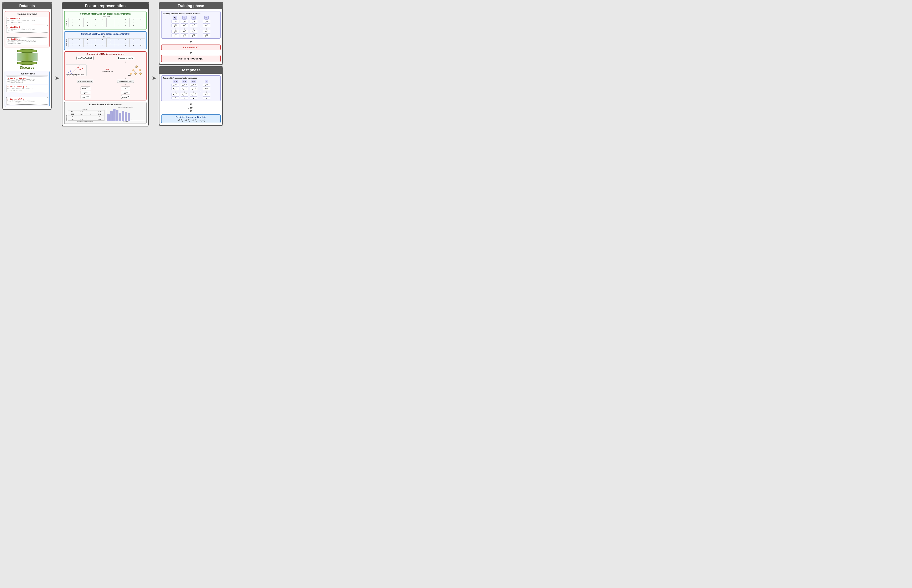 The image size is (912, 588). Describe the element at coordinates (27, 56) in the screenshot. I see `datasets-section: Datasets Training circRNAs > circRNA 1 G…` at that location.